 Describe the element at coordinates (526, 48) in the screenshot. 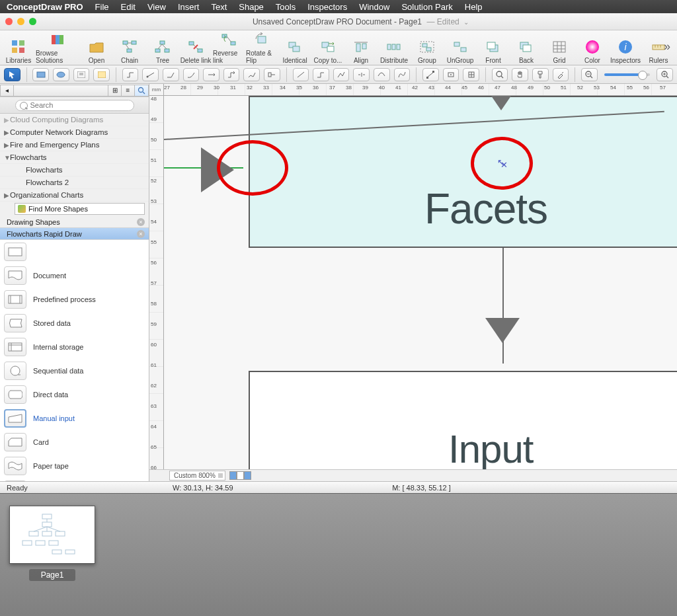

I see `toolbar-back-button: Back` at that location.